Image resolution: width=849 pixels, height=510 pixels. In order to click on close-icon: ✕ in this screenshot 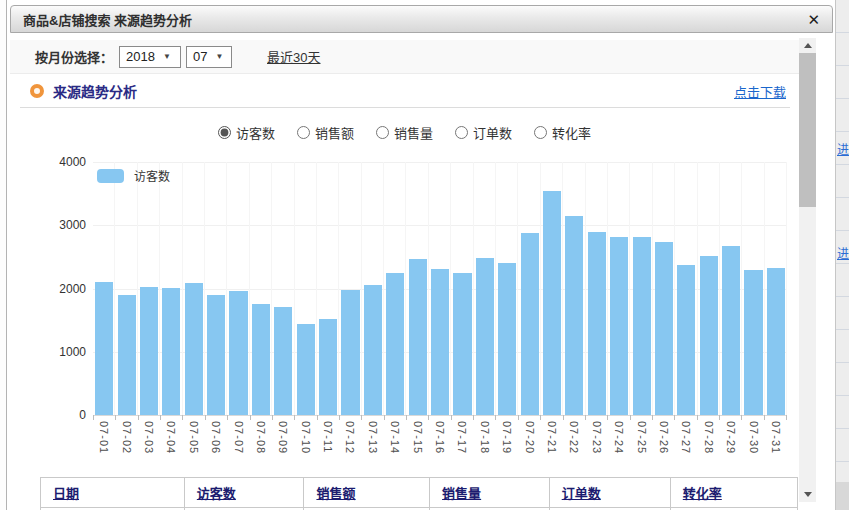, I will do `click(814, 20)`.